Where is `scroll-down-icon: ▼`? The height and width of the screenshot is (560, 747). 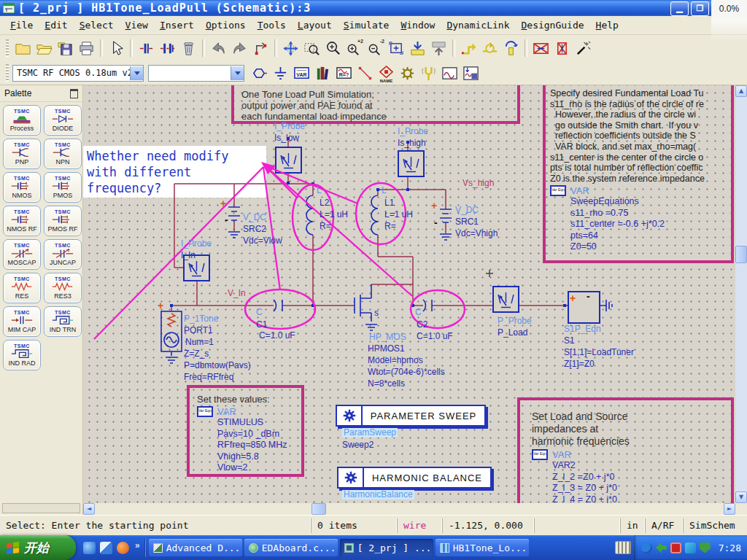 scroll-down-icon: ▼ is located at coordinates (741, 497).